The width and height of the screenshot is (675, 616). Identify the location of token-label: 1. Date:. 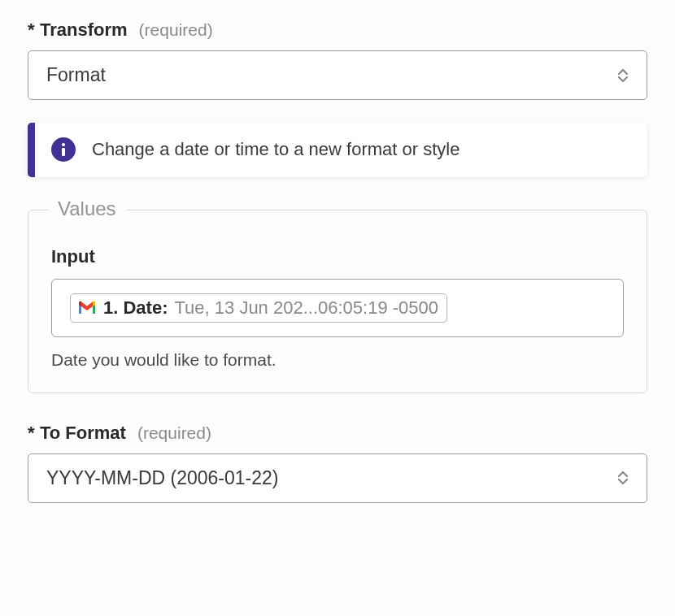
(135, 308).